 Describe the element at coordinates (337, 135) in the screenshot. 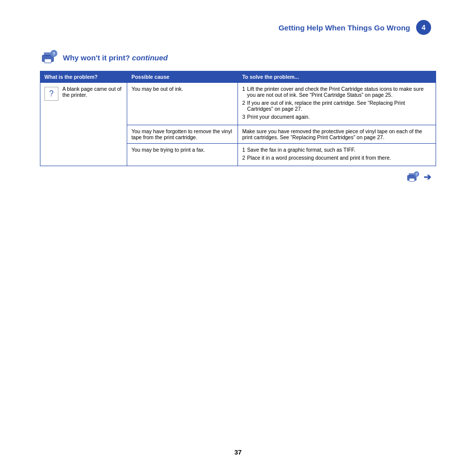

I see `solve-cell-1-2: Make sure you have removed the protectiv…` at that location.